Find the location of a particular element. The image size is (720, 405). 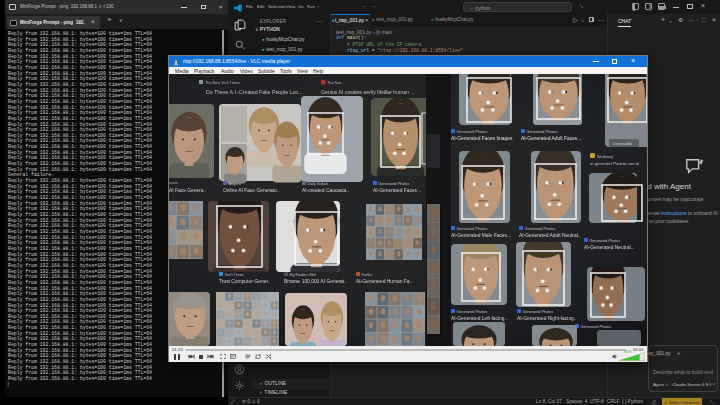

svg-text: Artguru is located at coordinates (235, 184).